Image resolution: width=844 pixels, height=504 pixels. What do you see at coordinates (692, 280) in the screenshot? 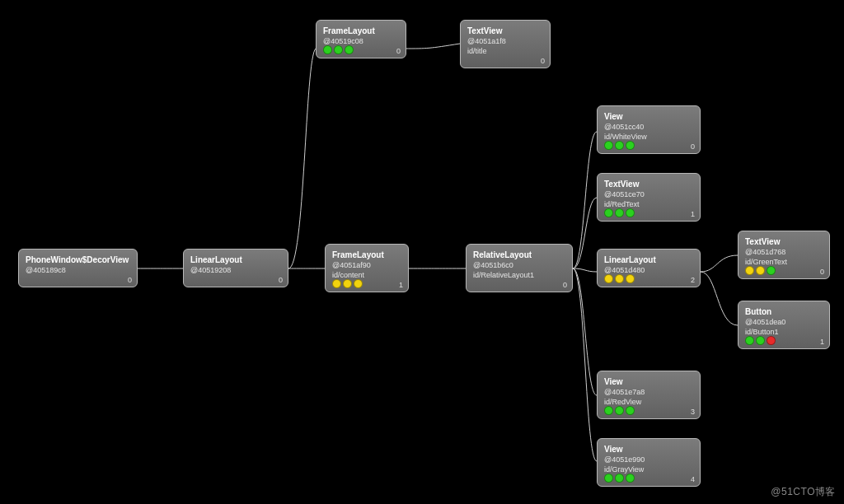
I see `node-index: 2` at bounding box center [692, 280].